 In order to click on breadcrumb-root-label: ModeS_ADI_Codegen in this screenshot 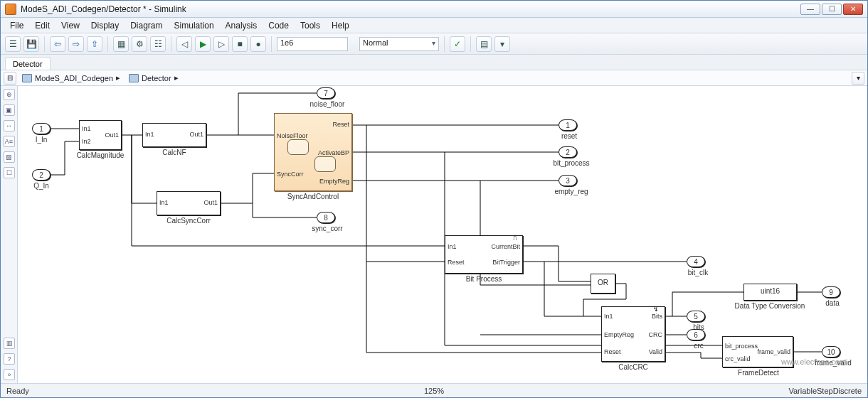, I will do `click(74, 78)`.